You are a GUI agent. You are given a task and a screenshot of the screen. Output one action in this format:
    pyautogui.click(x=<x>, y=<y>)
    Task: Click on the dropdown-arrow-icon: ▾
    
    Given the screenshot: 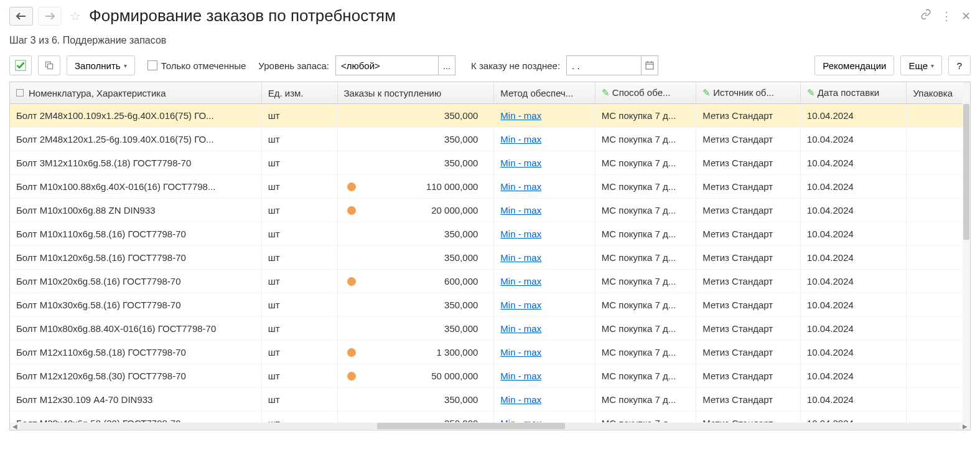 What is the action you would take?
    pyautogui.click(x=932, y=66)
    